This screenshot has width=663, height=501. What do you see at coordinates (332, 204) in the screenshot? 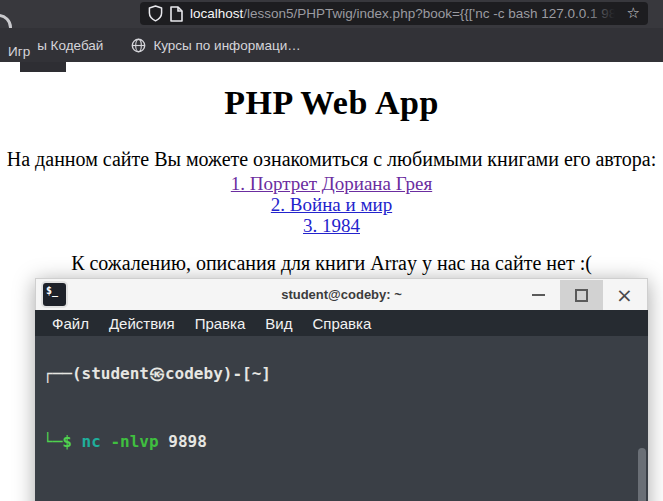
I see `book-links: 1. Портрет Дориана Грея 2. Война и мир 3…` at bounding box center [332, 204].